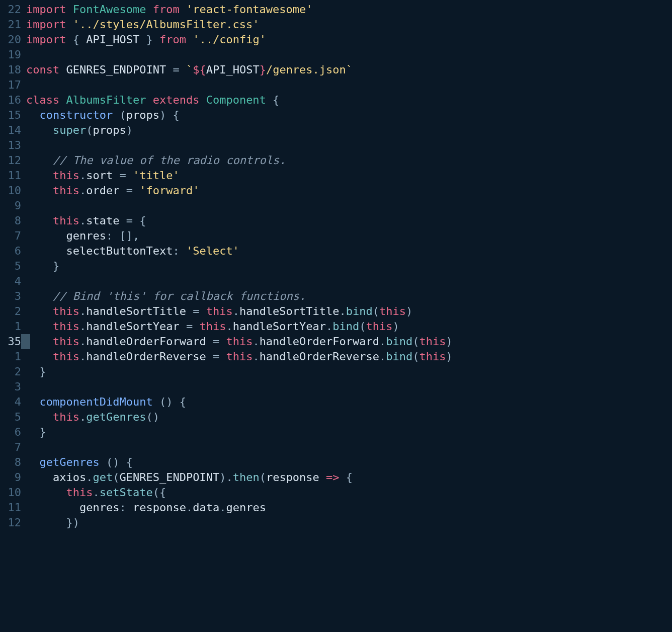 This screenshot has width=672, height=632. What do you see at coordinates (349, 523) in the screenshot?
I see `code-line: })` at bounding box center [349, 523].